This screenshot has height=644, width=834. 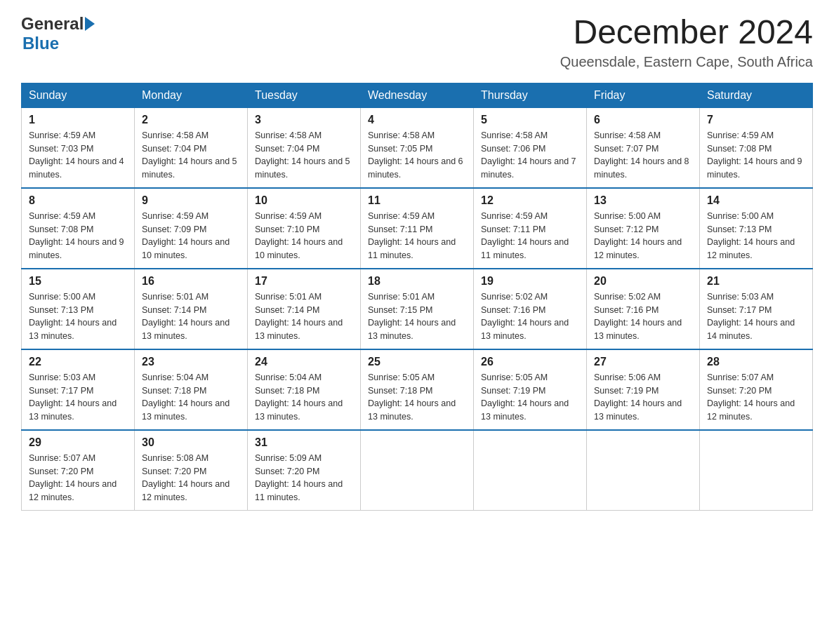 What do you see at coordinates (78, 362) in the screenshot?
I see `day-number: 22` at bounding box center [78, 362].